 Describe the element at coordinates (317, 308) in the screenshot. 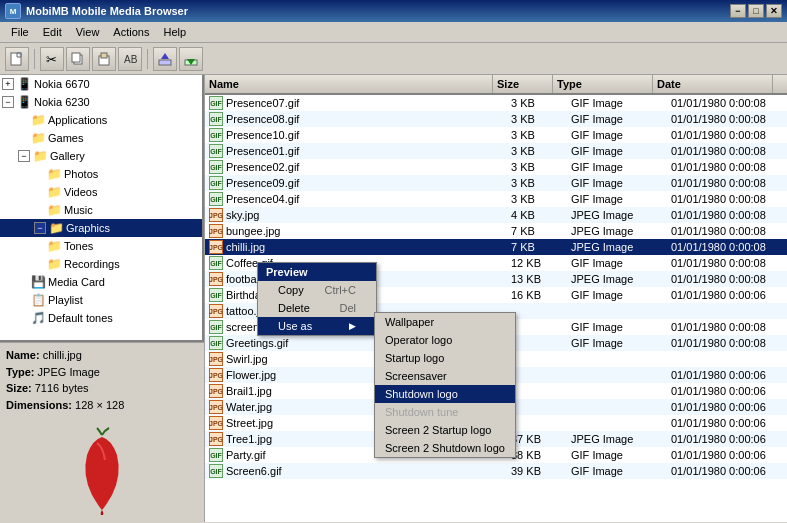

I see `ctx-delete: Delete Del` at that location.